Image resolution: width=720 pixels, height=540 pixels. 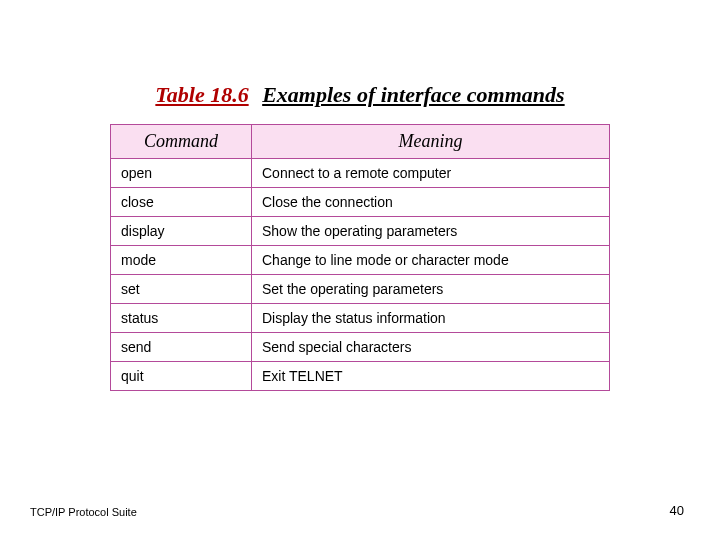 I want to click on table-row: quit Exit TELNET, so click(x=360, y=376).